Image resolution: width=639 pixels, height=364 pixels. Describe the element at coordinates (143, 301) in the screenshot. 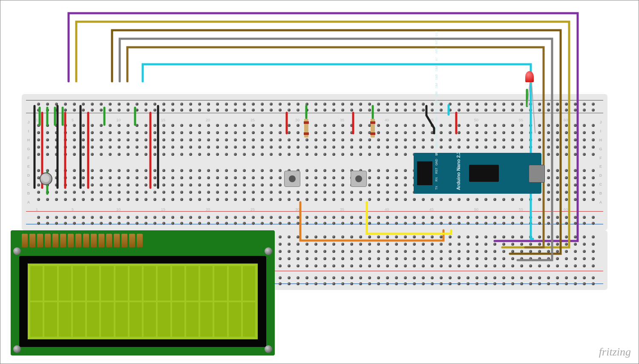

I see `lcd-screen` at that location.